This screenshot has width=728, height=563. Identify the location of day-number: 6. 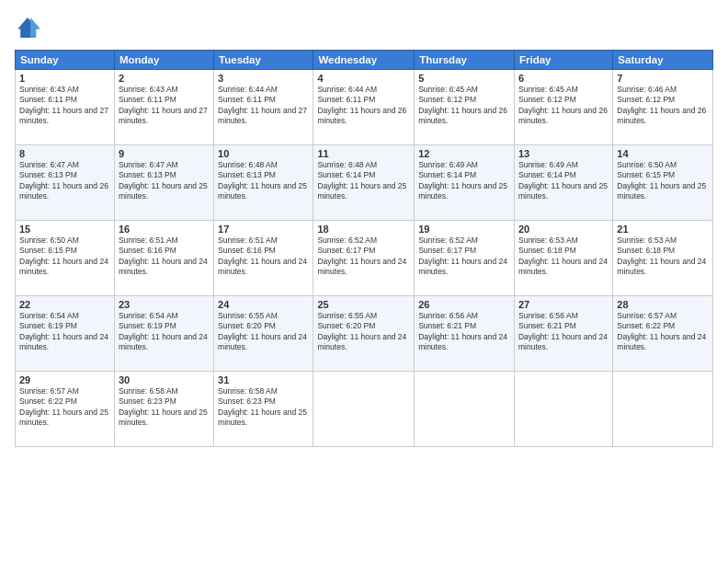
(563, 78).